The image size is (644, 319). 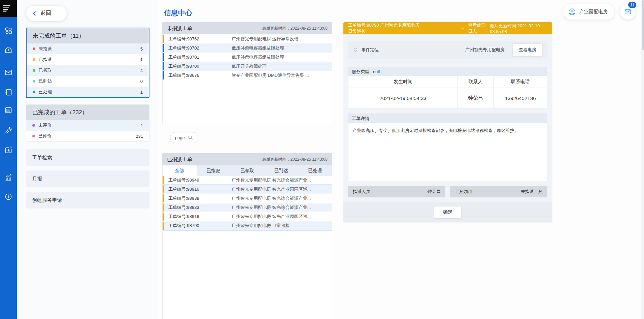 I want to click on page-search-input: page, so click(x=184, y=137).